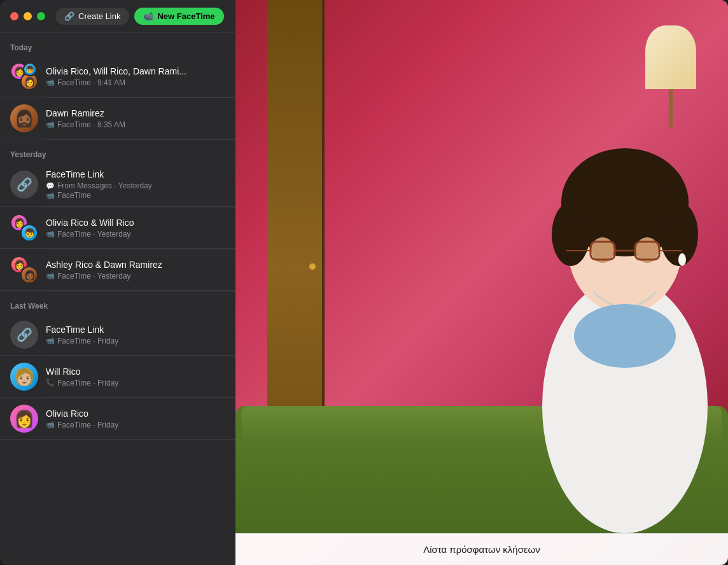 The height and width of the screenshot is (565, 728). What do you see at coordinates (136, 341) in the screenshot?
I see `call-detail-link-friday: 📹 FaceTime · Friday` at bounding box center [136, 341].